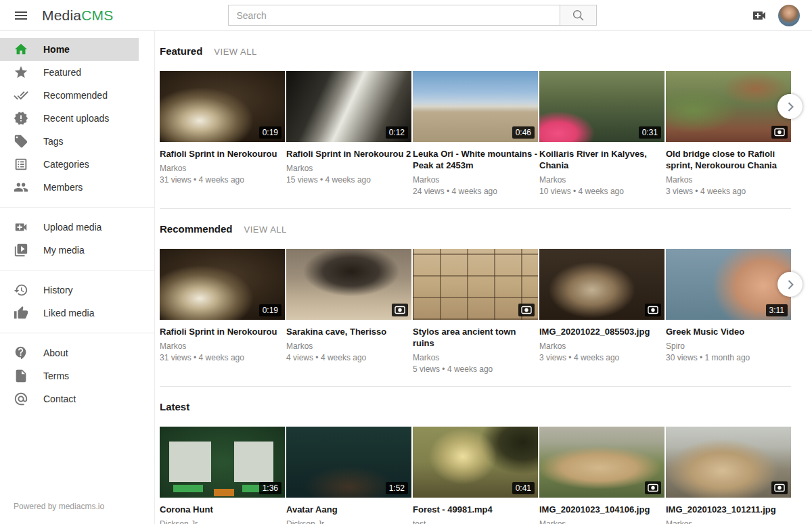 The width and height of the screenshot is (812, 524). What do you see at coordinates (69, 164) in the screenshot?
I see `sidebar-item-categories: Categories` at bounding box center [69, 164].